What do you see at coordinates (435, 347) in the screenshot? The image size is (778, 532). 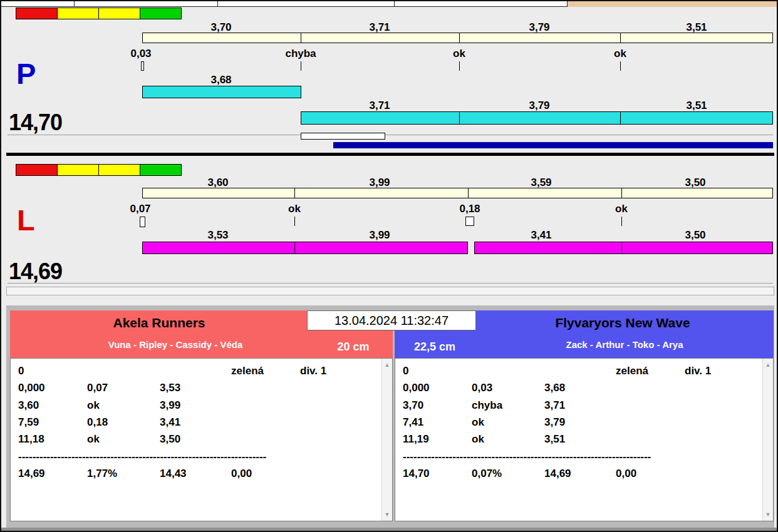 I see `jump-height: 22,5 cm` at bounding box center [435, 347].